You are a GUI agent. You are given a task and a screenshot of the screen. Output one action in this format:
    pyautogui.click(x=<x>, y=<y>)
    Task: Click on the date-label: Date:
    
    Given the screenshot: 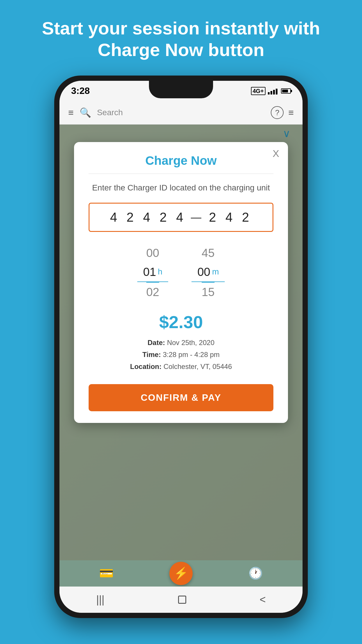 What is the action you would take?
    pyautogui.click(x=156, y=342)
    